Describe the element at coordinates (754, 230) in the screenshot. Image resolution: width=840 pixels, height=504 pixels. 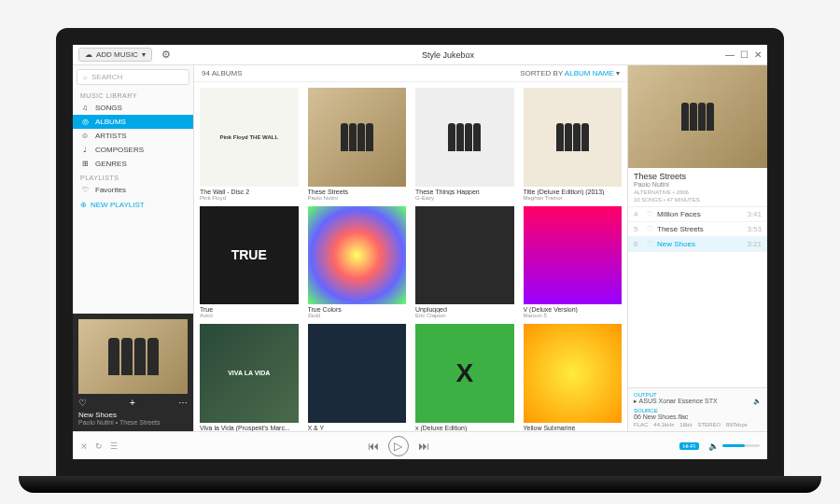
I see `track-duration: 3:53` at that location.